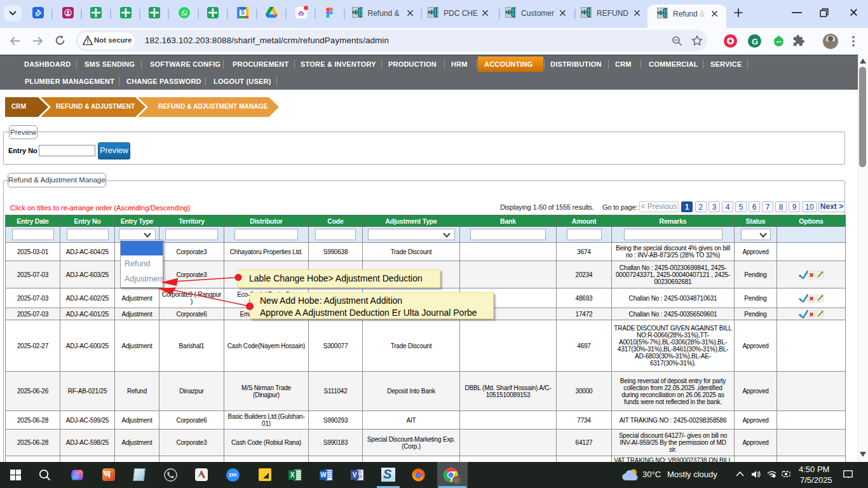 The width and height of the screenshot is (868, 488). What do you see at coordinates (323, 475) in the screenshot?
I see `svg-text: W` at bounding box center [323, 475].